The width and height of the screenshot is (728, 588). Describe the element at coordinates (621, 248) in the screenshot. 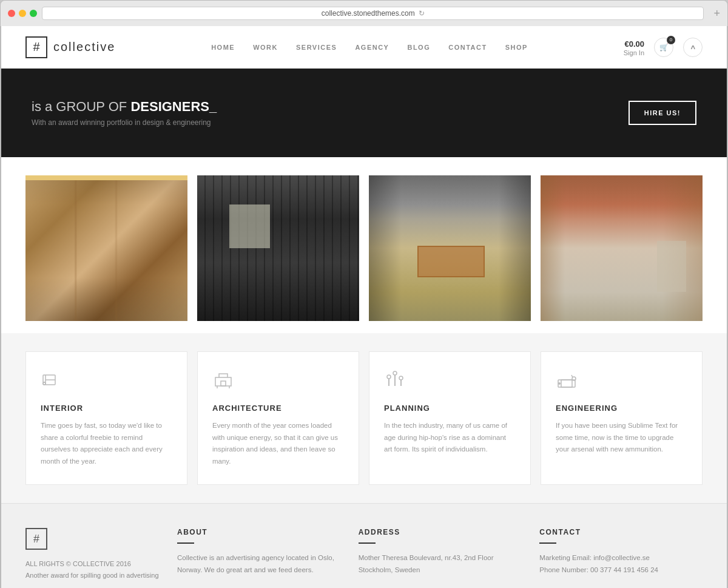

I see `image-engineering` at that location.